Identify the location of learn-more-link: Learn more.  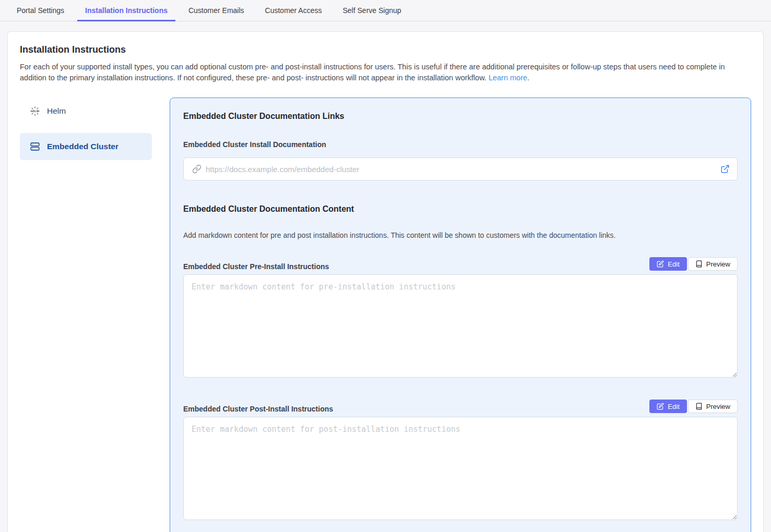
(508, 78).